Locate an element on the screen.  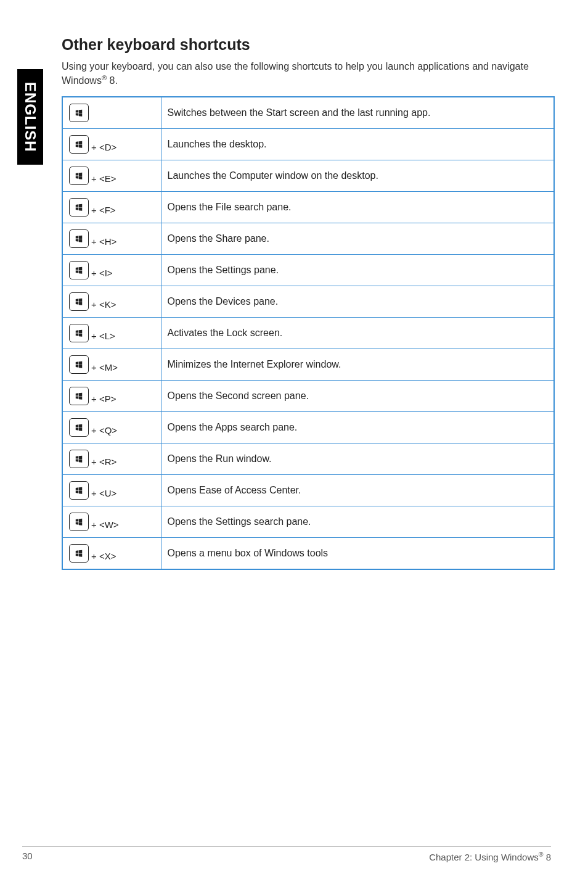
key-combo-text: + <M> is located at coordinates (105, 368).